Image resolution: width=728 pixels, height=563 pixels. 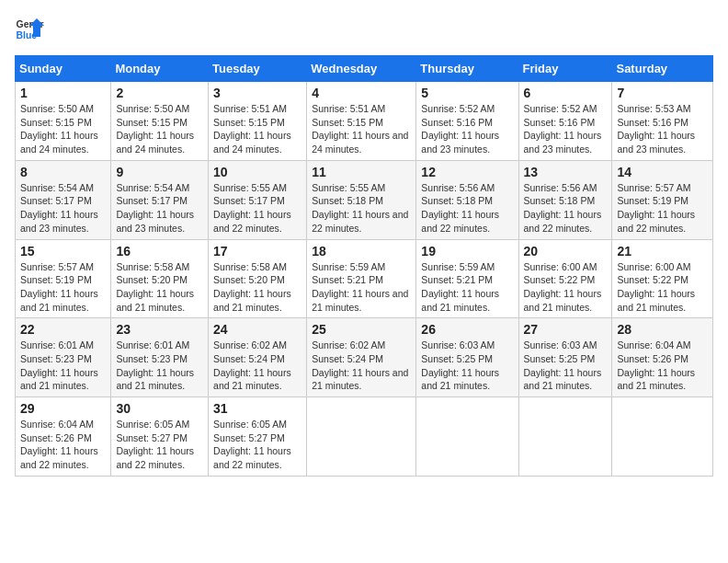 What do you see at coordinates (662, 129) in the screenshot?
I see `day-info: Sunrise: 5:53 AMSunset: 5:16 PMDaylight:…` at bounding box center [662, 129].